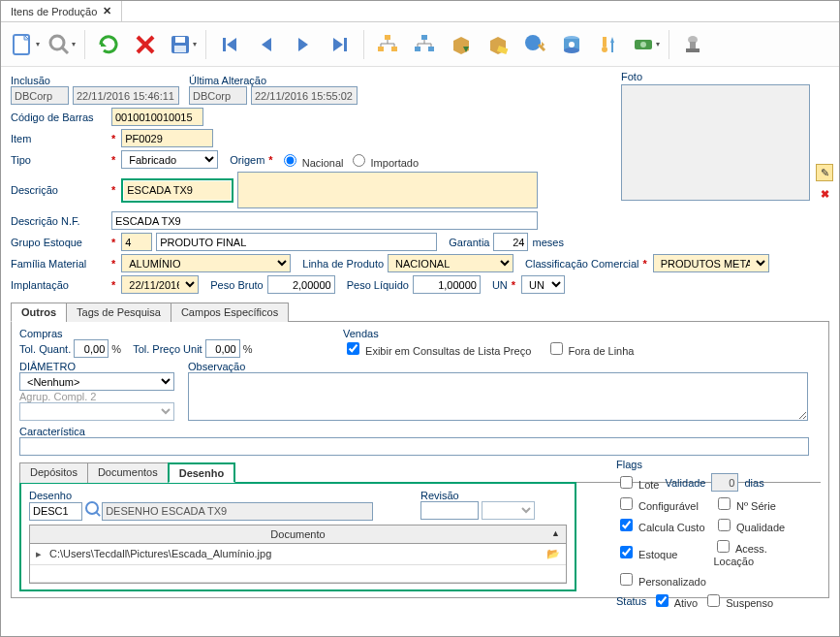 The width and height of the screenshot is (840, 637). Describe the element at coordinates (384, 160) in the screenshot. I see `origem-importado-radio: Importado` at that location.